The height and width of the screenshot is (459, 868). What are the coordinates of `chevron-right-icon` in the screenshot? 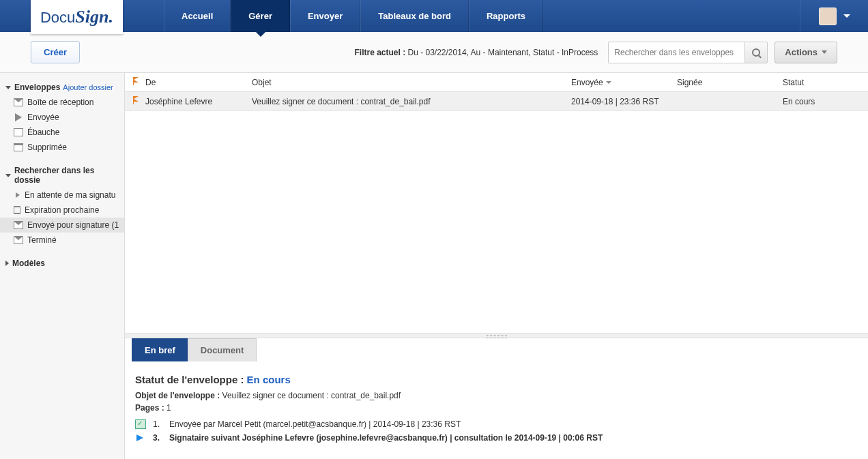 It's located at (7, 263).